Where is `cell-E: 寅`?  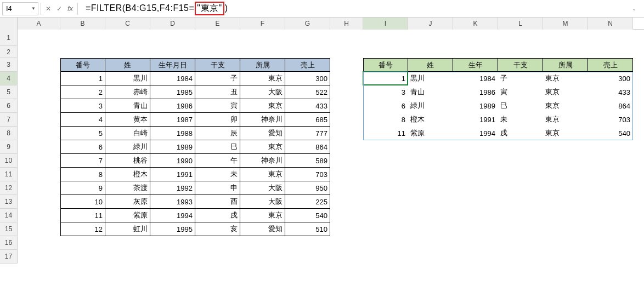
cell-E: 寅 is located at coordinates (218, 106).